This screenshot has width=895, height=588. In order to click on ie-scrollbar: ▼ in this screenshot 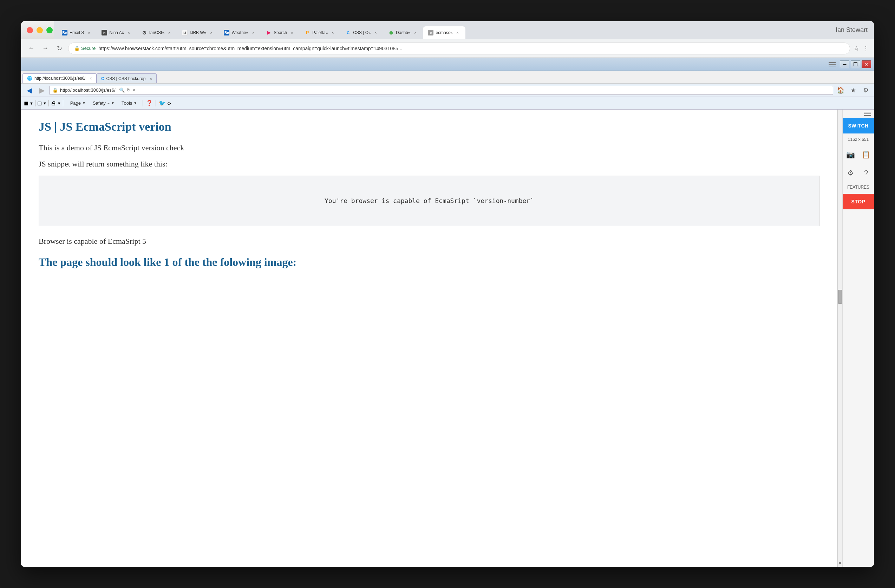, I will do `click(840, 338)`.